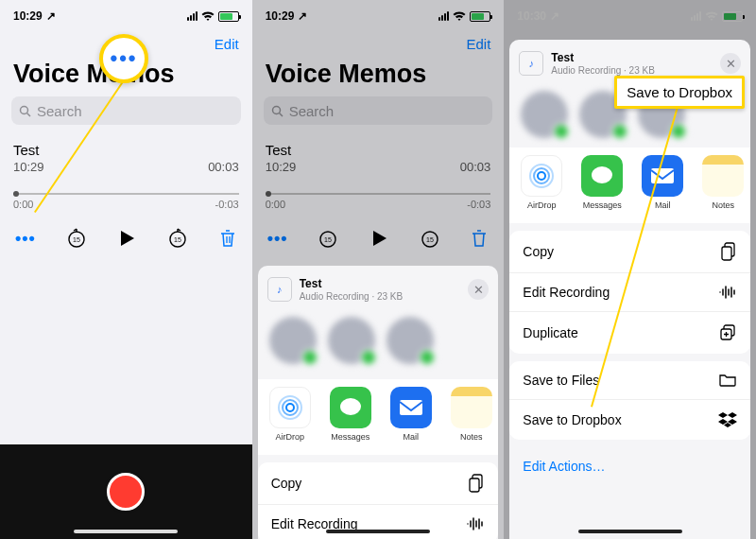 This screenshot has height=539, width=756. What do you see at coordinates (566, 292) in the screenshot?
I see `action-label: Edit Recording` at bounding box center [566, 292].